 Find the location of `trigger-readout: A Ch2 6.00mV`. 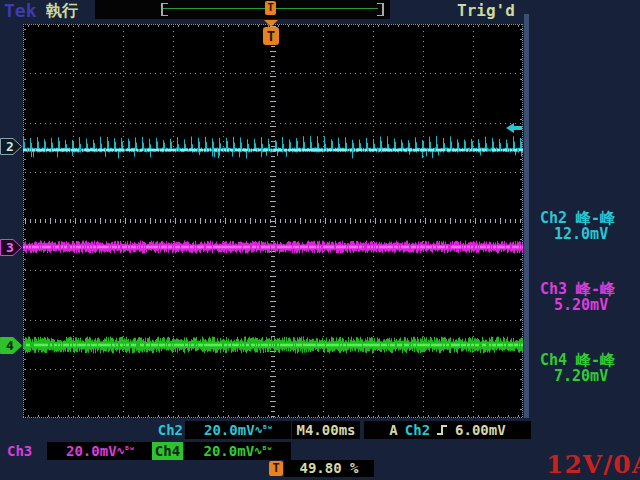

trigger-readout: A Ch2 6.00mV is located at coordinates (448, 430).